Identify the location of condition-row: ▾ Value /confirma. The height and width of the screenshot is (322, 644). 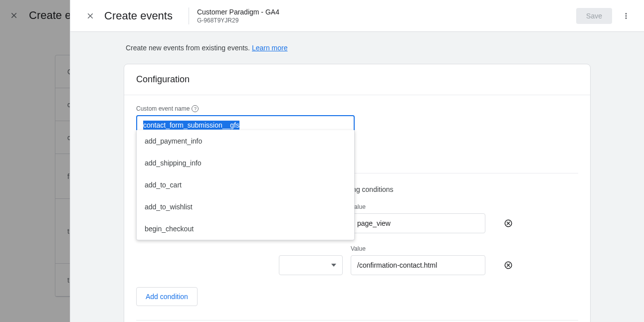
(357, 260).